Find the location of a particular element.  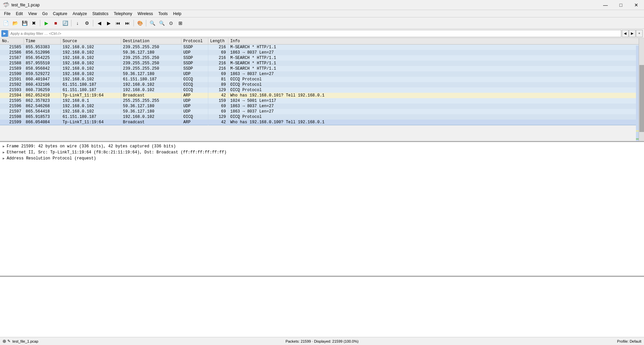

menu-item-wireless: Wireless is located at coordinates (145, 14).